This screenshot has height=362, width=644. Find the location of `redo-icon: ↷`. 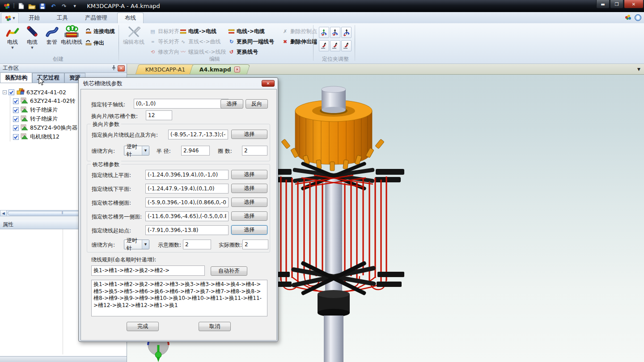

redo-icon: ↷ is located at coordinates (64, 6).